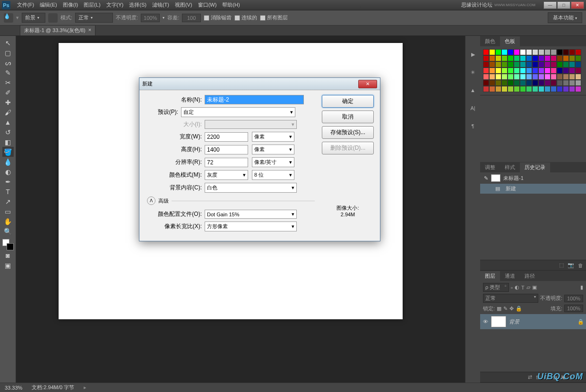 This screenshot has width=586, height=392. Describe the element at coordinates (26, 5) in the screenshot. I see `menu-file: 文件(F)` at that location.